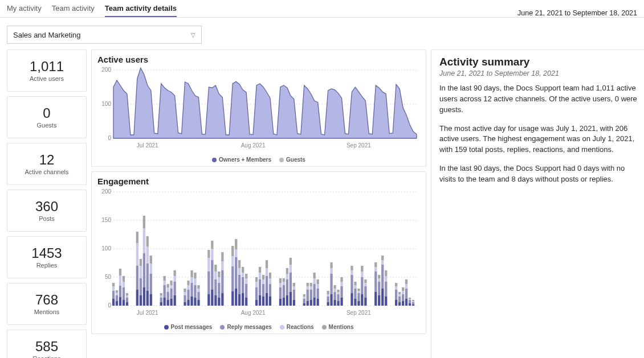 The height and width of the screenshot is (358, 644). What do you see at coordinates (141, 9) in the screenshot?
I see `tab-team-activity-details: Team activity details` at bounding box center [141, 9].